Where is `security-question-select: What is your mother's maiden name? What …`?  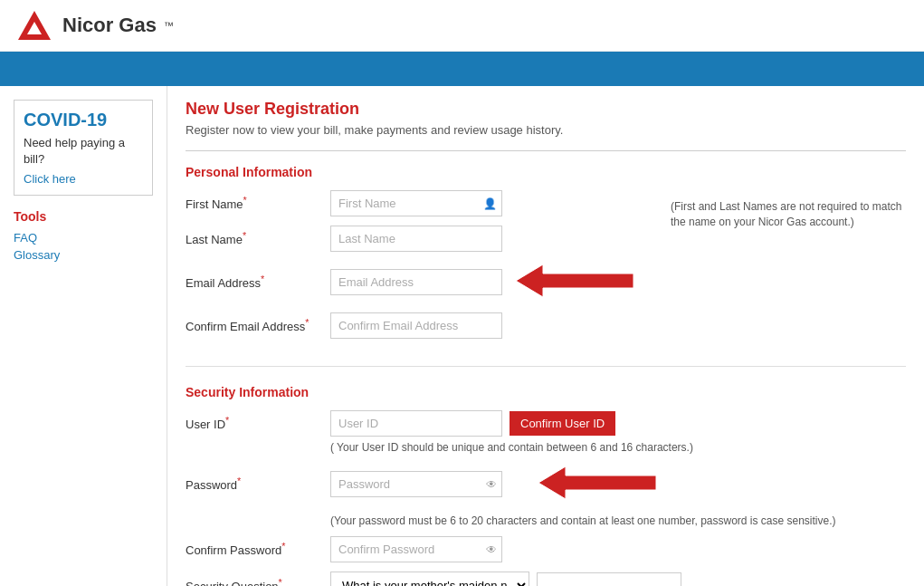
security-question-select: What is your mother's maiden name? What … is located at coordinates (430, 579).